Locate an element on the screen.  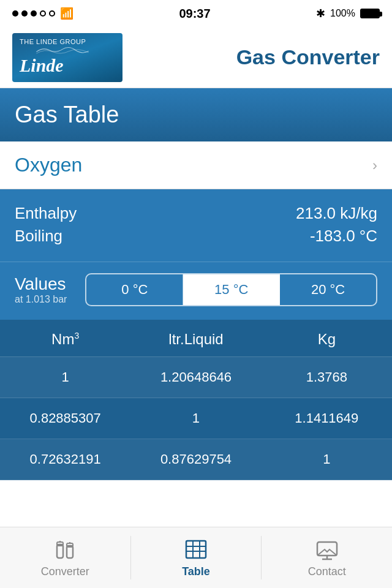
table-header: Nm3 ltr.Liquid Kg is located at coordinates (196, 338).